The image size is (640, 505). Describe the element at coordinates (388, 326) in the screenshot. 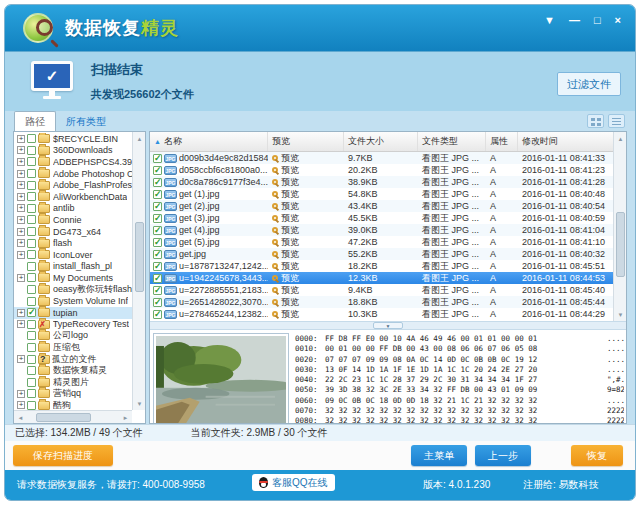

I see `preview-splitter: ▼` at that location.